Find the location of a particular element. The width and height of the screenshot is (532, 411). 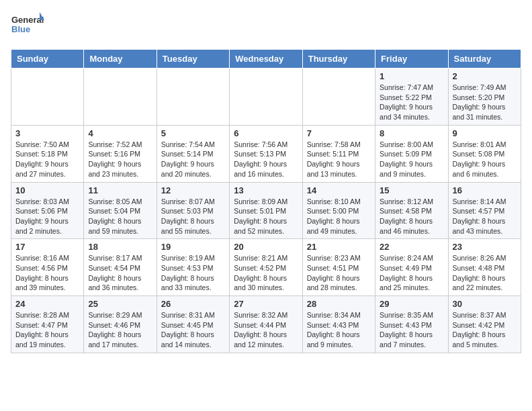

calendar-cell: 18Sunrise: 8:17 AM Sunset: 4:54 PM Dayli… is located at coordinates (120, 267).